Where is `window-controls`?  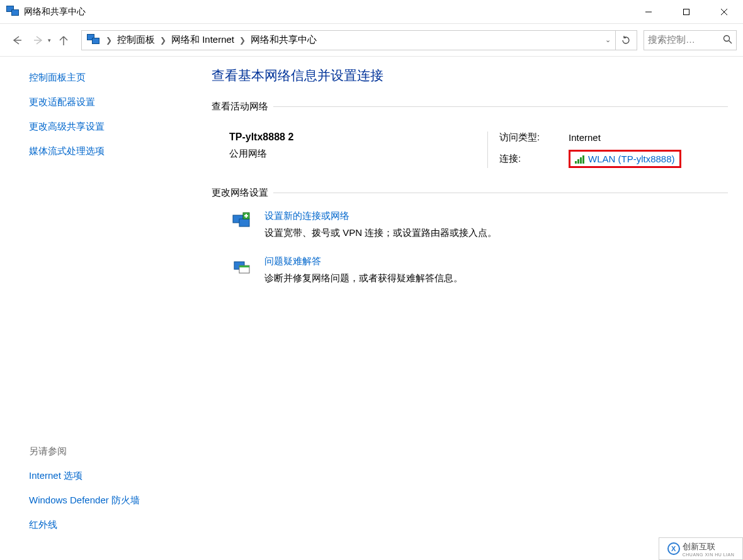
window-controls is located at coordinates (686, 11).